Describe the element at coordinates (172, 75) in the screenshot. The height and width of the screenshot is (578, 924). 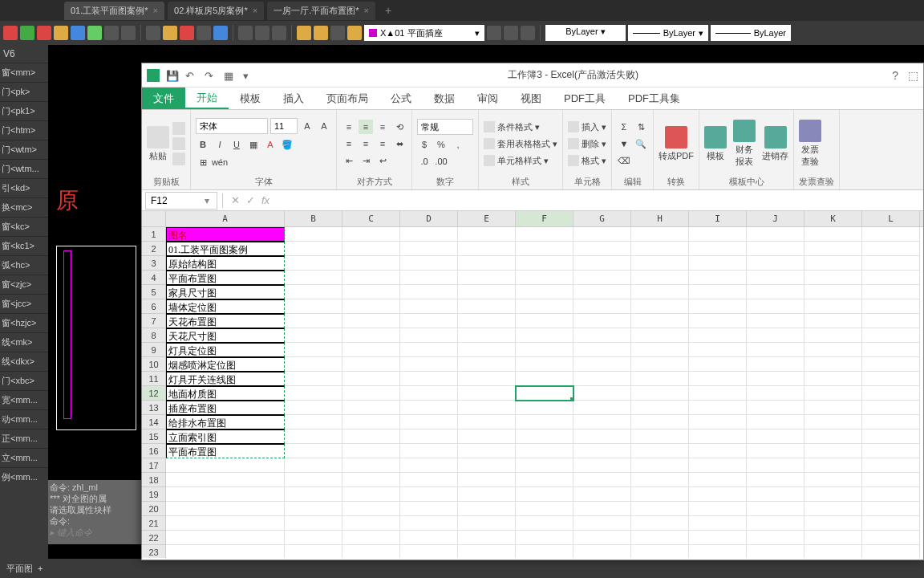
I see `save-icon: 💾` at that location.